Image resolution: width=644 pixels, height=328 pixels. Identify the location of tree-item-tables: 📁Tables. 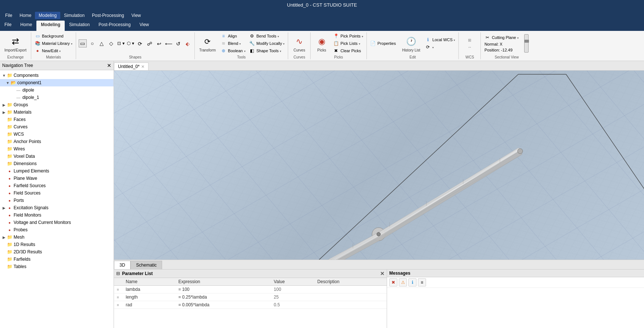
(57, 267).